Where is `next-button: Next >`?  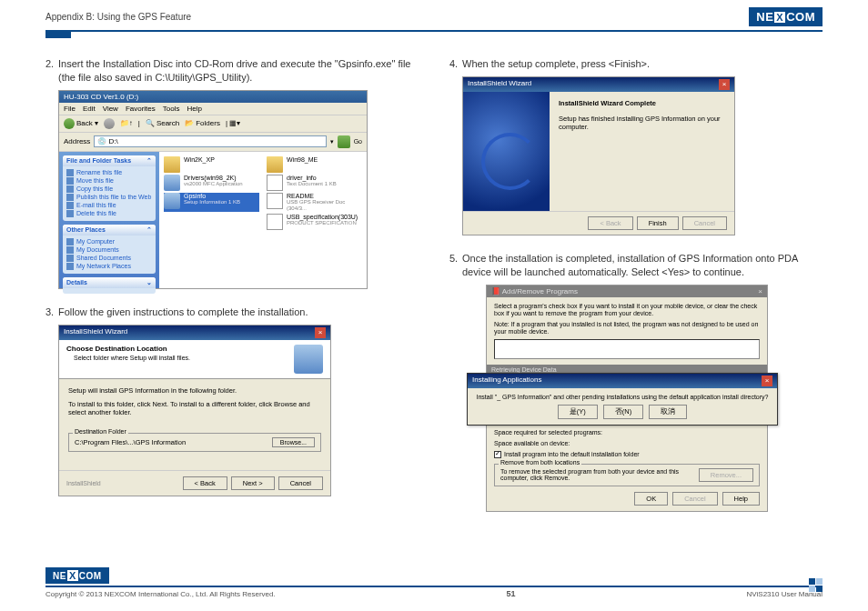 next-button: Next > is located at coordinates (253, 484).